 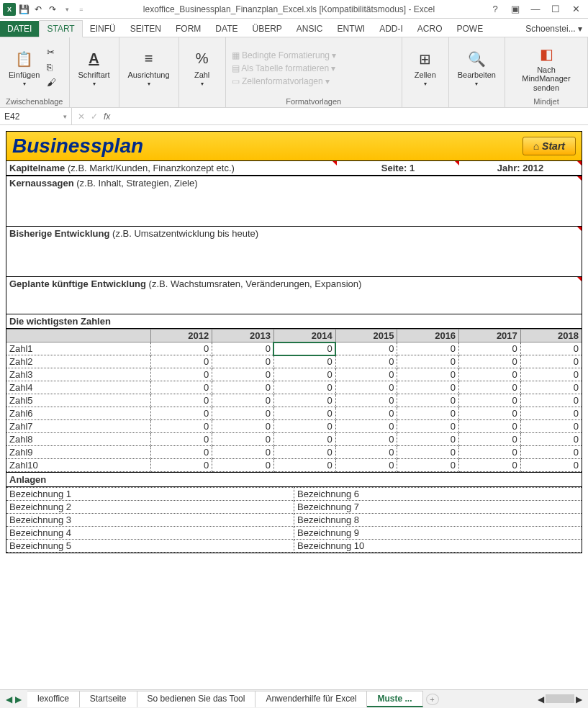 What do you see at coordinates (515, 9) in the screenshot?
I see `ribbon-display-icon: ▣` at bounding box center [515, 9].